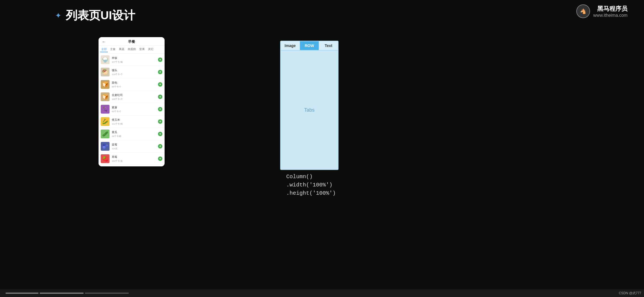  What do you see at coordinates (132, 122) in the screenshot?
I see `food-item: 🌽 煮玉米 111千卡/根 +` at bounding box center [132, 122].